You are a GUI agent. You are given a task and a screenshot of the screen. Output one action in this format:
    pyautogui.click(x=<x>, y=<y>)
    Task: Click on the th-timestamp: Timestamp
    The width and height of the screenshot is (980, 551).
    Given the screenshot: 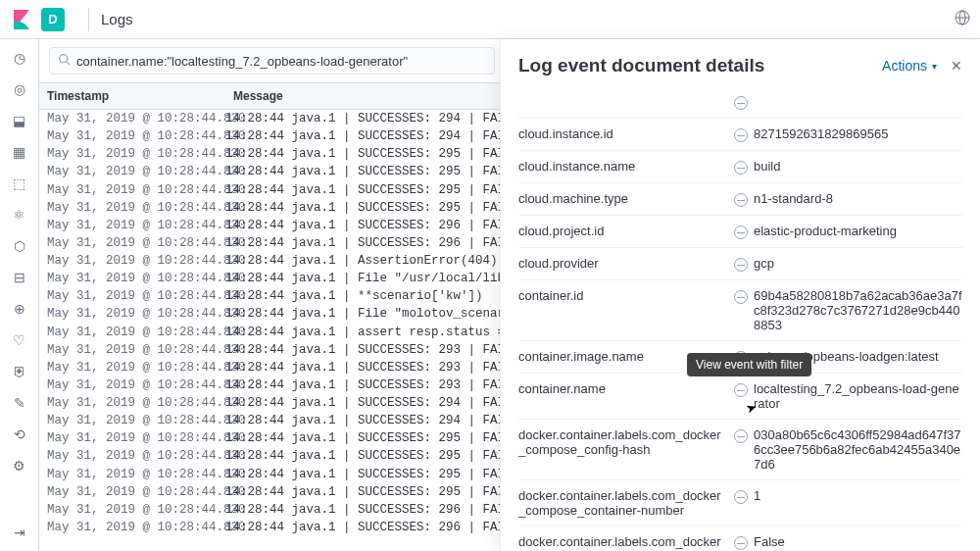 What is the action you would take?
    pyautogui.click(x=132, y=96)
    